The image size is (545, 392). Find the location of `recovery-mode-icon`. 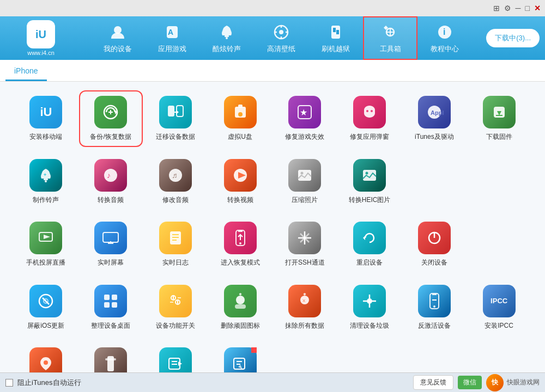

recovery-mode-icon is located at coordinates (240, 238).